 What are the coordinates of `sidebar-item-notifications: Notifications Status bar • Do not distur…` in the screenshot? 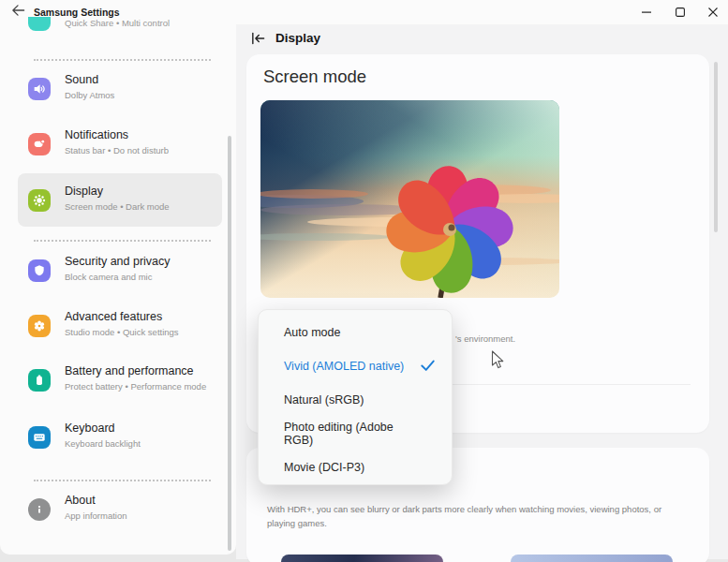 It's located at (120, 144).